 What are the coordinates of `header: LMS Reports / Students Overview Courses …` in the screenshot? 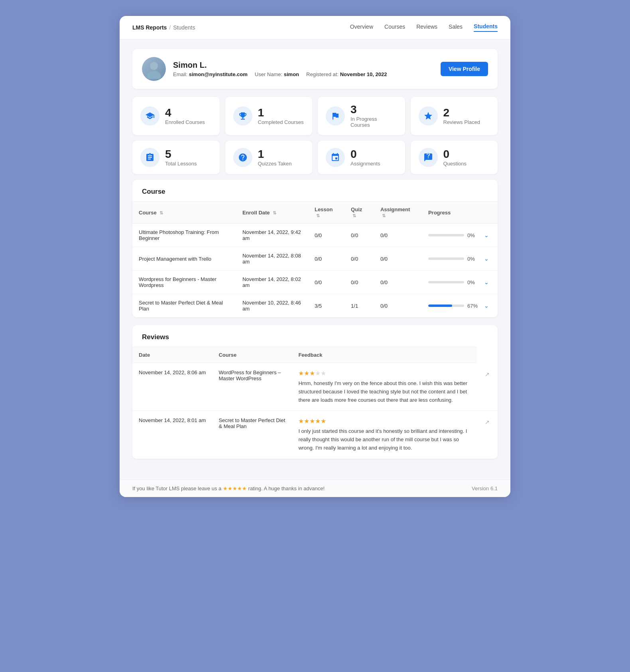 It's located at (315, 28).